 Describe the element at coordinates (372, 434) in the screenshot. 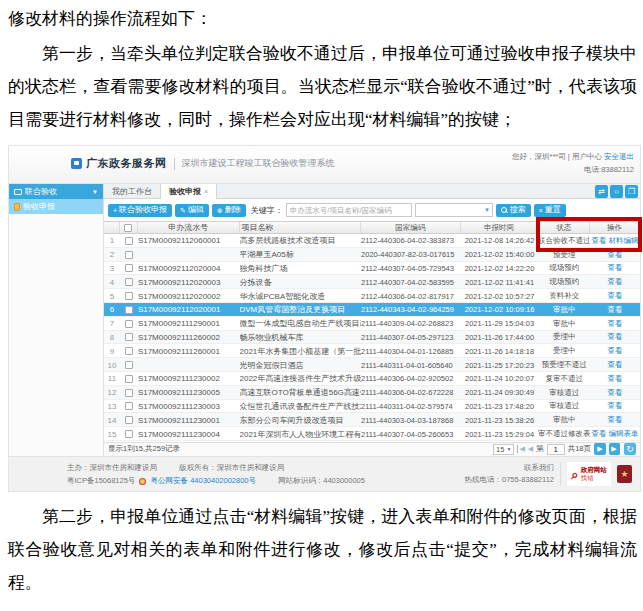

I see `table-row: 15S17M000921112300042021年深圳市人人物业环境工程有限公司…` at that location.